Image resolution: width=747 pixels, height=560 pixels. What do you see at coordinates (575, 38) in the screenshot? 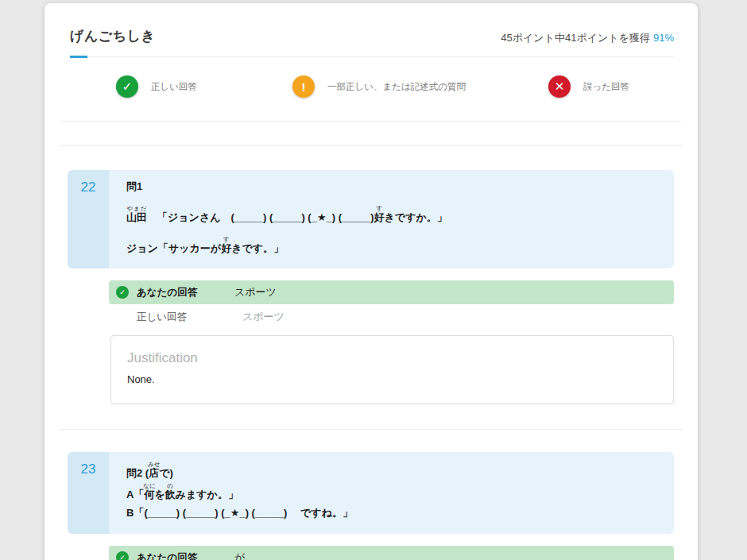
I see `score-text: 45ポイント中41ポイントを獲得` at bounding box center [575, 38].